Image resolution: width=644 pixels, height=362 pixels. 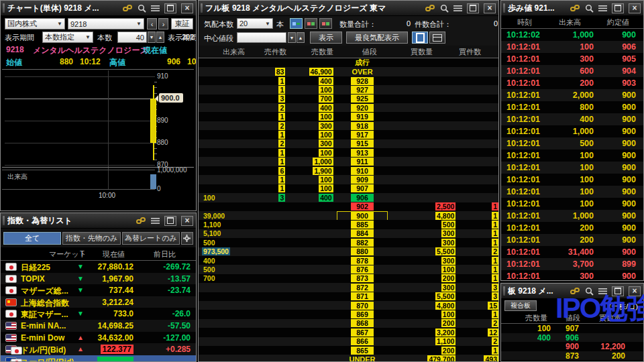 What do you see at coordinates (349, 358) in the screenshot?
I see `orderbook-row: UNDER479,700493` at bounding box center [349, 358].